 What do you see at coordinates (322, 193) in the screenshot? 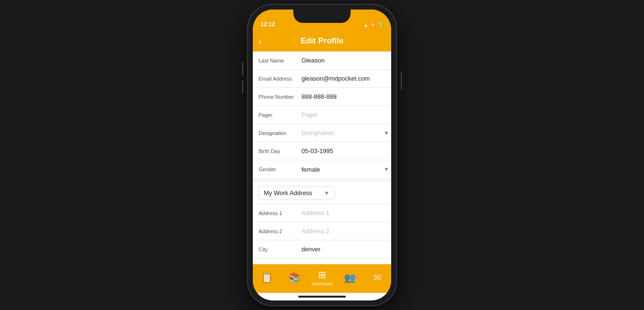
I see `work-address-section: My Work Address ▼` at bounding box center [322, 193].